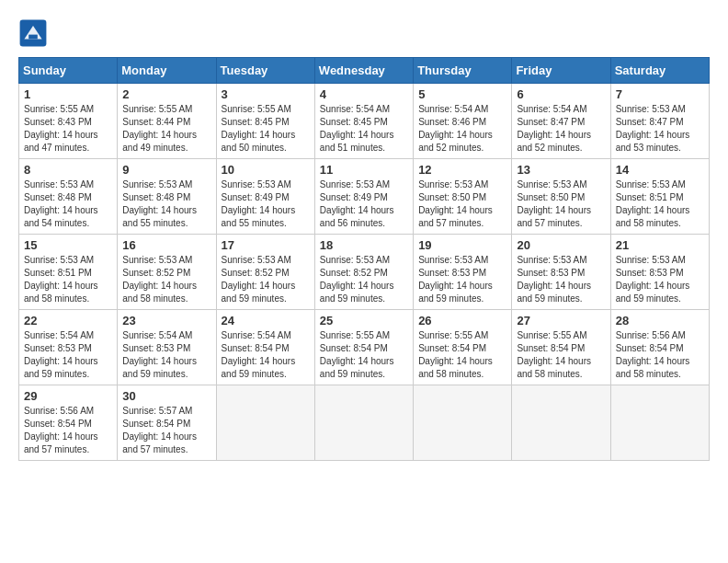  What do you see at coordinates (463, 197) in the screenshot?
I see `calendar-cell: 12 Sunrise: 5:53 AM Sunset: 8:50 PM Dayl…` at bounding box center [463, 197].